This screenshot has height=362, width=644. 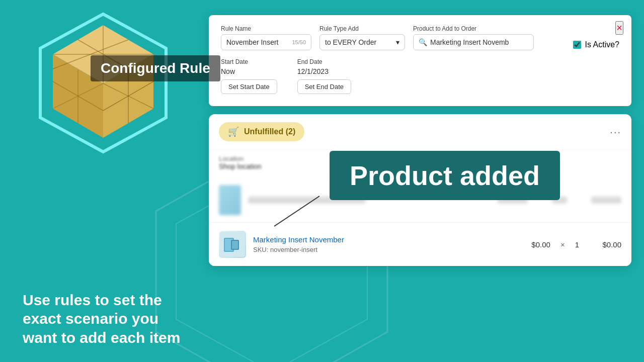 What do you see at coordinates (230, 200) in the screenshot?
I see `blurred-item-image` at bounding box center [230, 200].